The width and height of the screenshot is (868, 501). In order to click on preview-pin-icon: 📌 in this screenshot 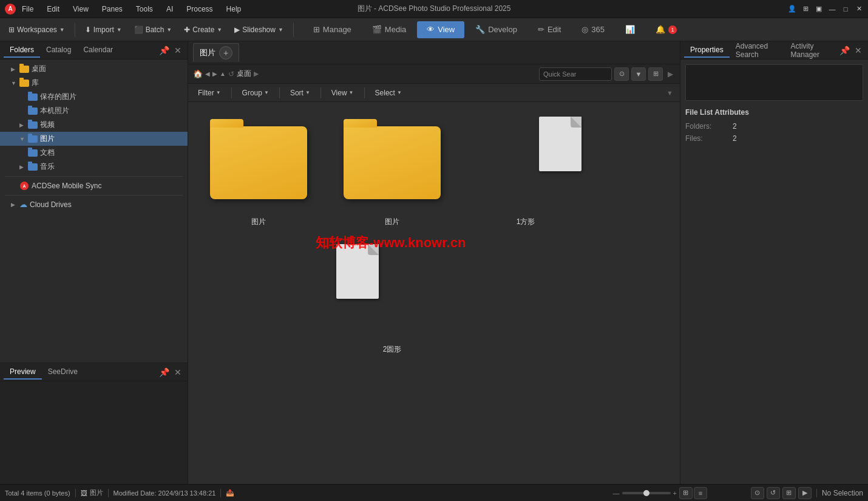, I will do `click(164, 372)`.